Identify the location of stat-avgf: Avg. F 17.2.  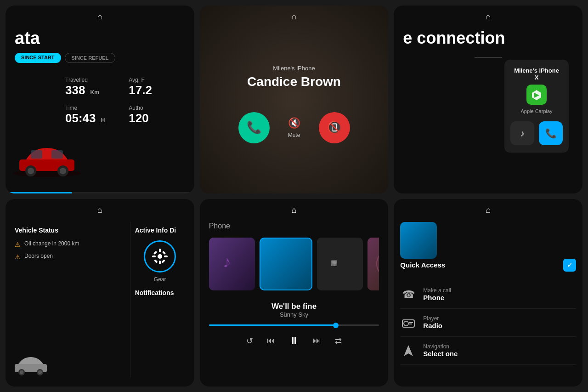
(157, 87).